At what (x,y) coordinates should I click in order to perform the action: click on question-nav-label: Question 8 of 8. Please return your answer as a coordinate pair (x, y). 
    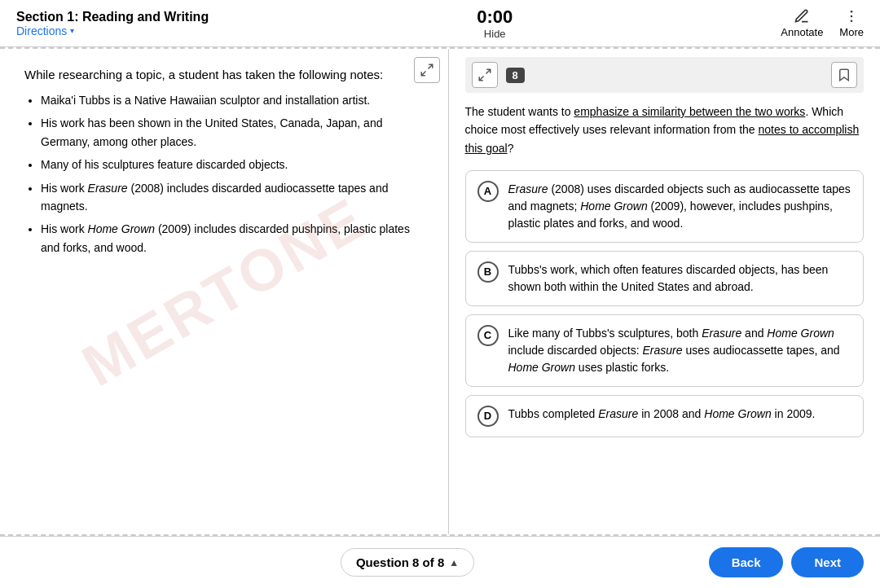
    Looking at the image, I should click on (400, 562).